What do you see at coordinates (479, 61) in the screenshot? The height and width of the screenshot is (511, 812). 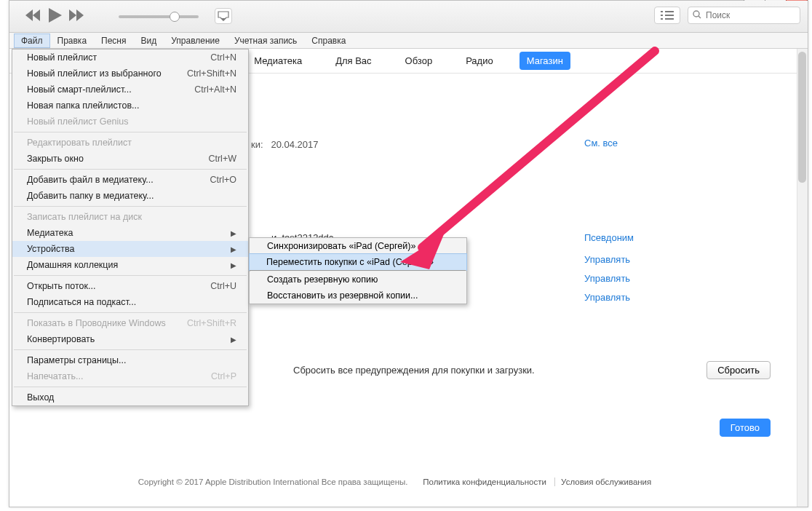 I see `tab-радио: Радио` at bounding box center [479, 61].